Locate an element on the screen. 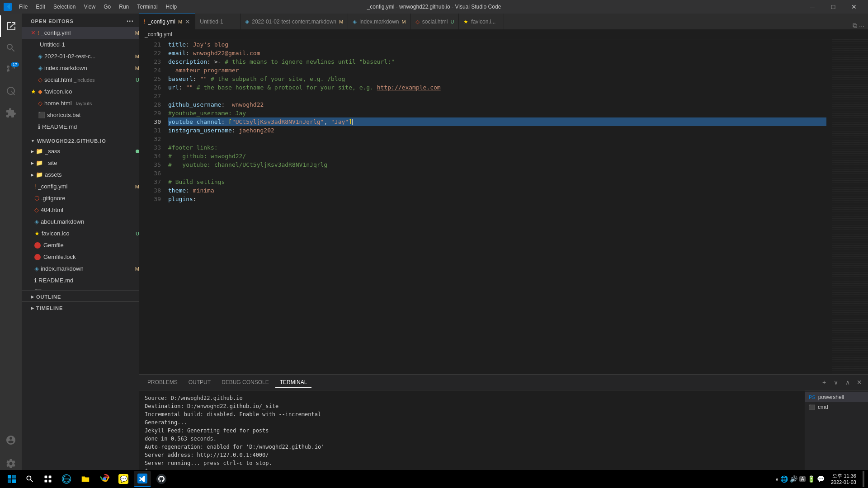 The height and width of the screenshot is (488, 868). repo-gemfile-lock: Gemfile.lock is located at coordinates (80, 257).